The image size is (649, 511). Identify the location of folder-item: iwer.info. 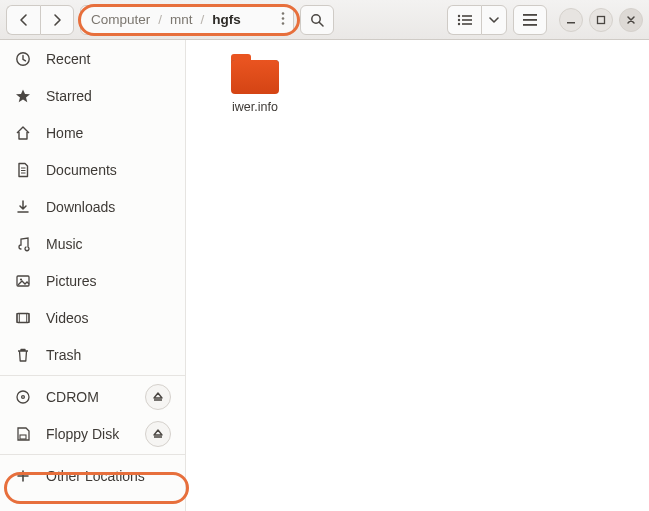
(255, 84).